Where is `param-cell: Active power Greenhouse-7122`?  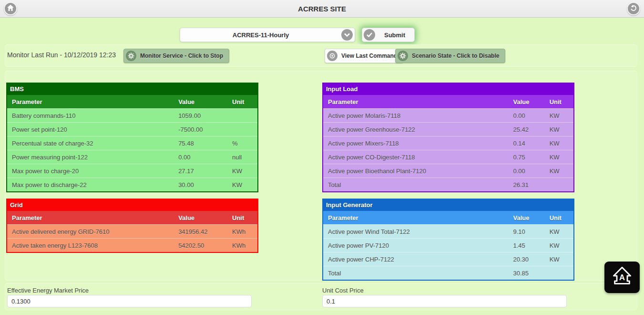 param-cell: Active power Greenhouse-7122 is located at coordinates (416, 130).